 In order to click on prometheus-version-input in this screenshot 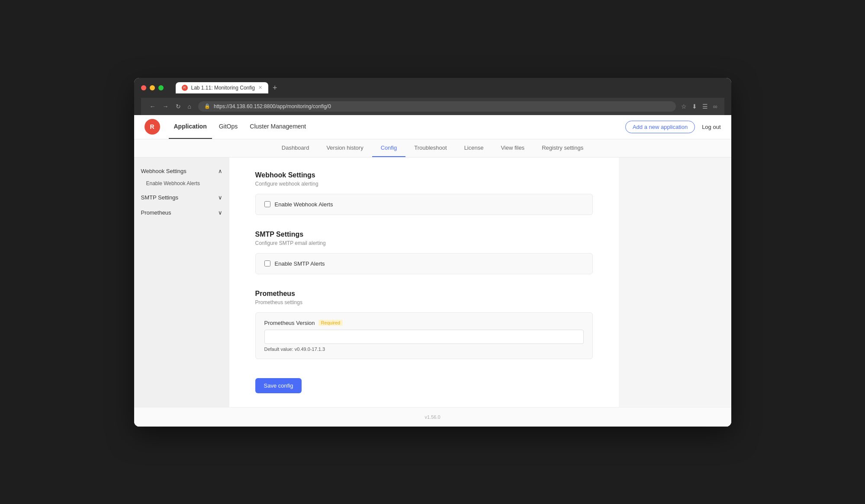, I will do `click(424, 337)`.